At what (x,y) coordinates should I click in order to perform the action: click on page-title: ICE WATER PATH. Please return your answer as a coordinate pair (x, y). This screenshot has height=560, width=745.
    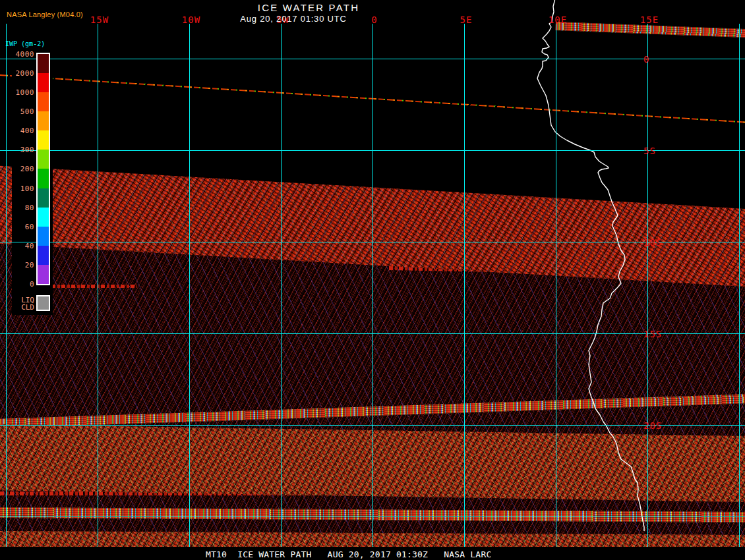
    Looking at the image, I should click on (309, 8).